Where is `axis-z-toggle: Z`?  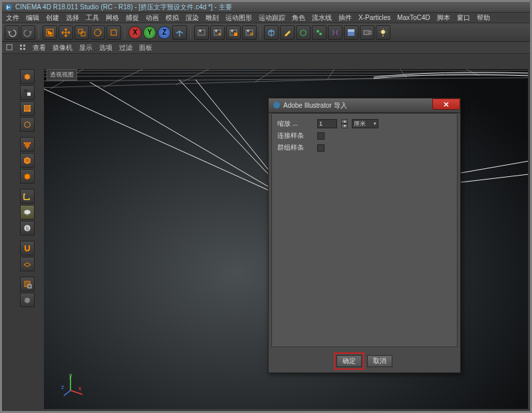 axis-z-toggle: Z is located at coordinates (164, 33).